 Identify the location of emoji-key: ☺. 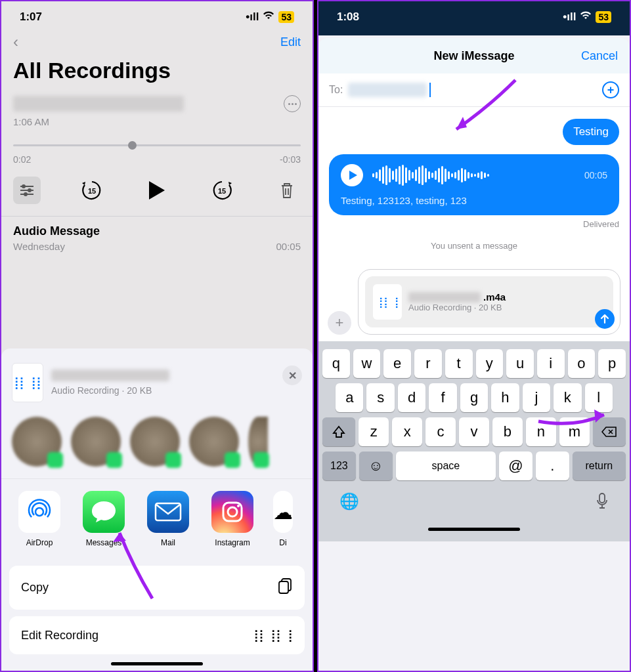
(376, 466).